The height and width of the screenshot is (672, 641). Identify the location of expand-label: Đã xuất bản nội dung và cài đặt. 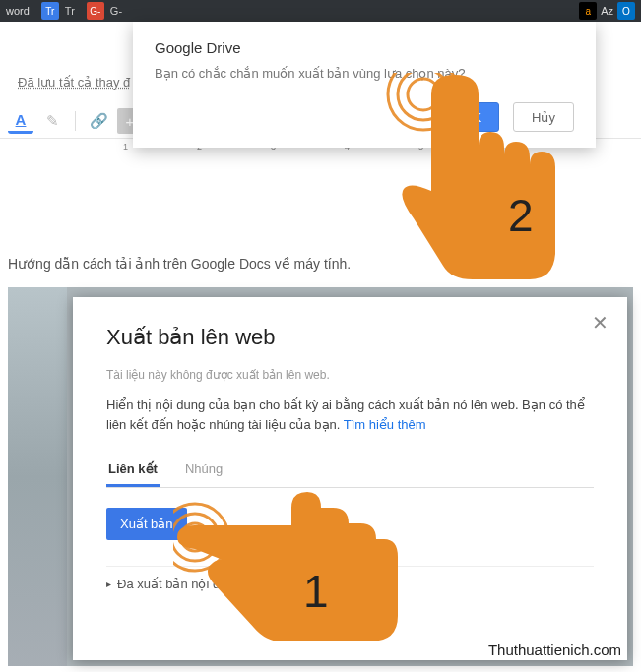
(209, 584).